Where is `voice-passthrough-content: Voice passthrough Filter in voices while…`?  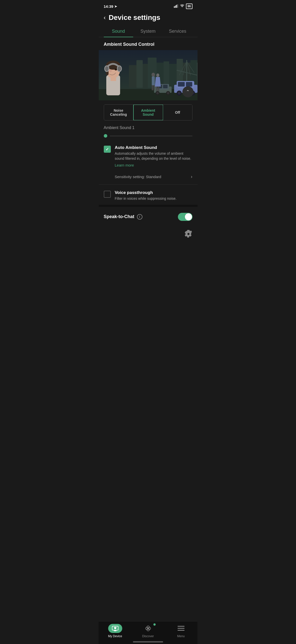
voice-passthrough-content: Voice passthrough Filter in voices while… is located at coordinates (154, 196).